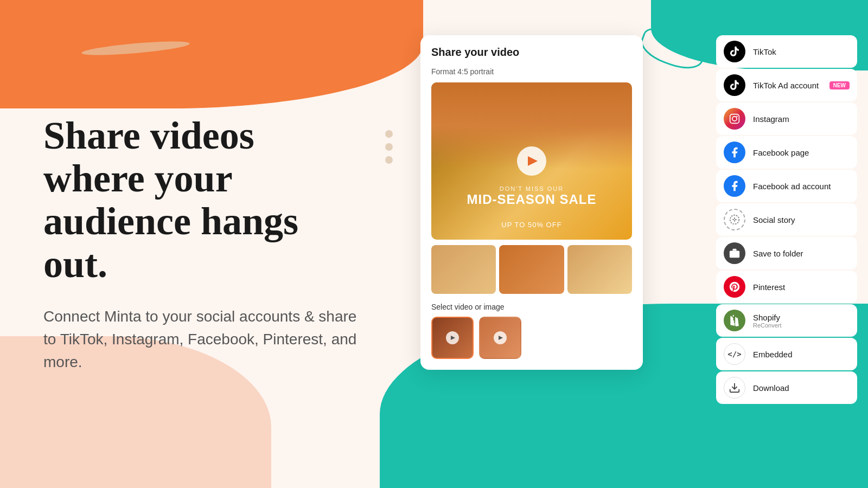 The height and width of the screenshot is (488, 868). Describe the element at coordinates (735, 119) in the screenshot. I see `instagram-icon` at that location.